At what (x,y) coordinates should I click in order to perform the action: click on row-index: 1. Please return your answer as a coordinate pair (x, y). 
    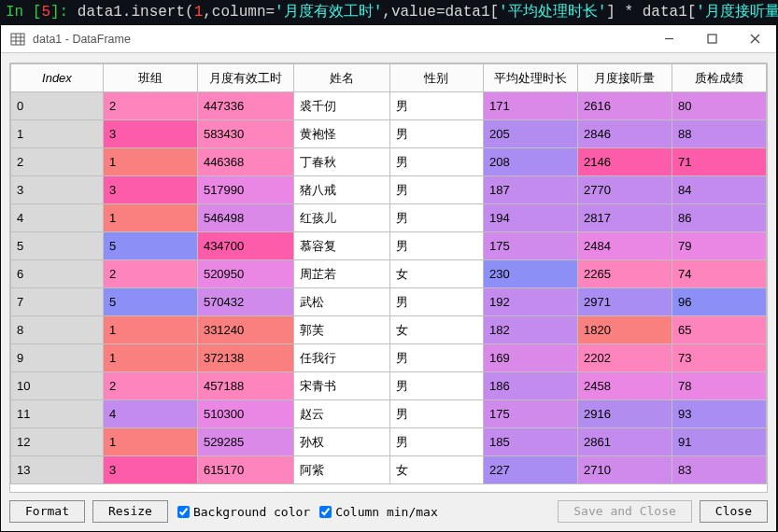
    Looking at the image, I should click on (58, 134).